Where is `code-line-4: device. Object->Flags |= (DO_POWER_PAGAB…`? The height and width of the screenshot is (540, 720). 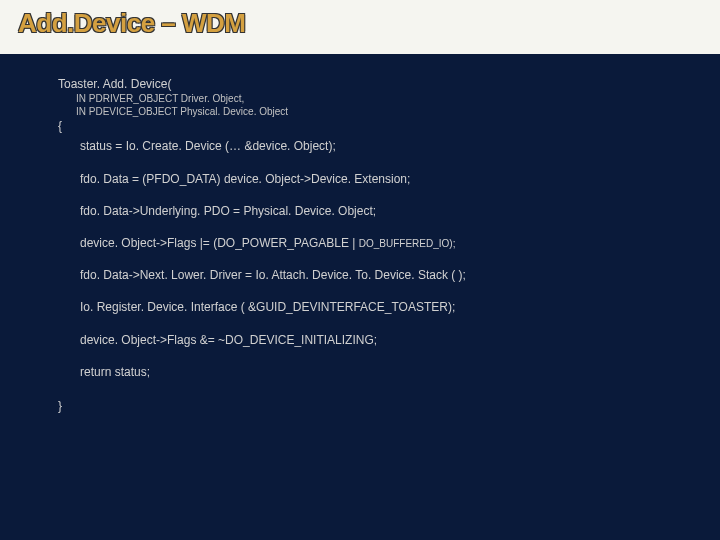 code-line-4: device. Object->Flags |= (DO_POWER_PAGAB… is located at coordinates (389, 243).